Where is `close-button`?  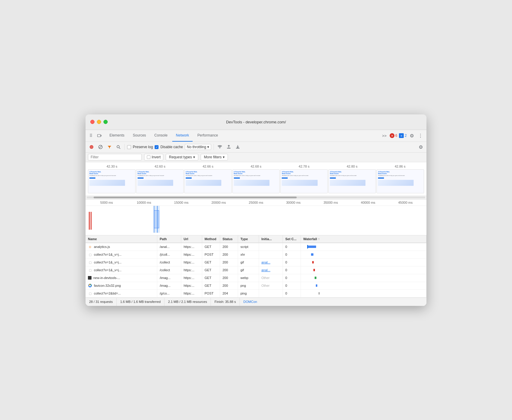 close-button is located at coordinates (92, 122).